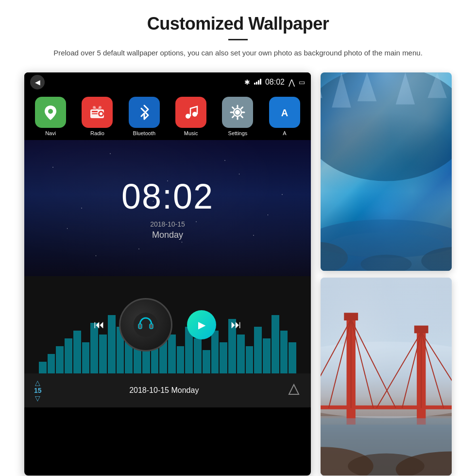 The height and width of the screenshot is (476, 476). I want to click on bluetooth-label: Bluetooth, so click(144, 133).